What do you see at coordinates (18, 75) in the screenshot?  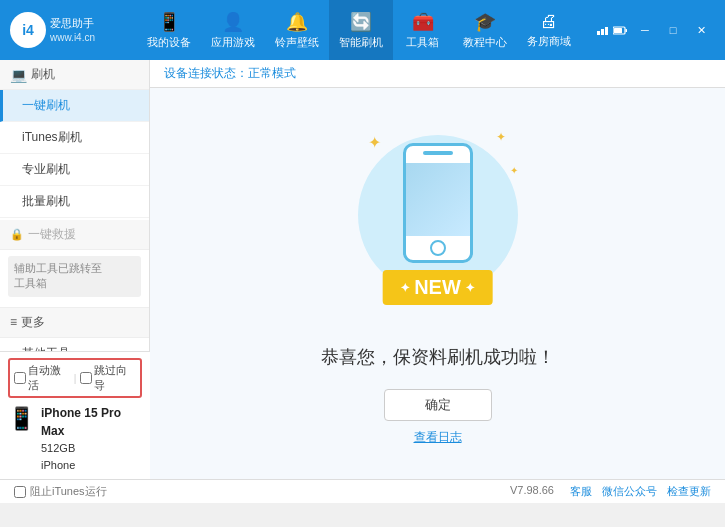 I see `flash-section-icon: 💻` at bounding box center [18, 75].